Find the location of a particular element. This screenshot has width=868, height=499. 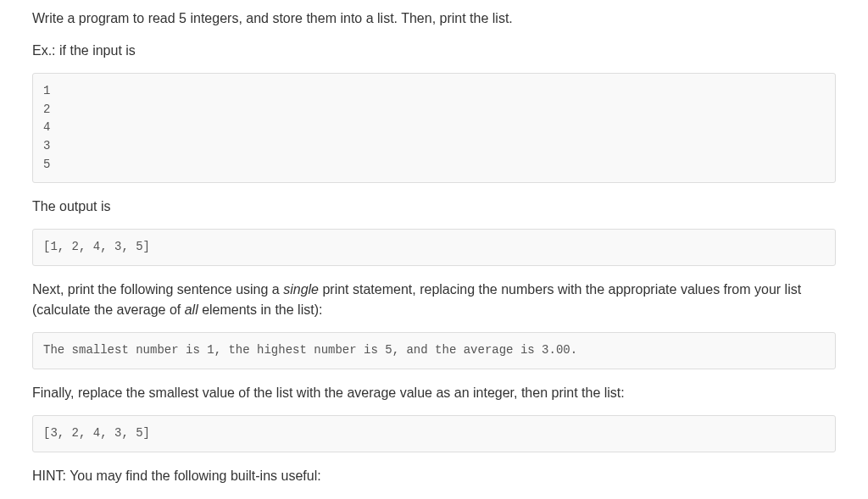

final-code-block: [3, 2, 4, 3, 5] is located at coordinates (434, 434).